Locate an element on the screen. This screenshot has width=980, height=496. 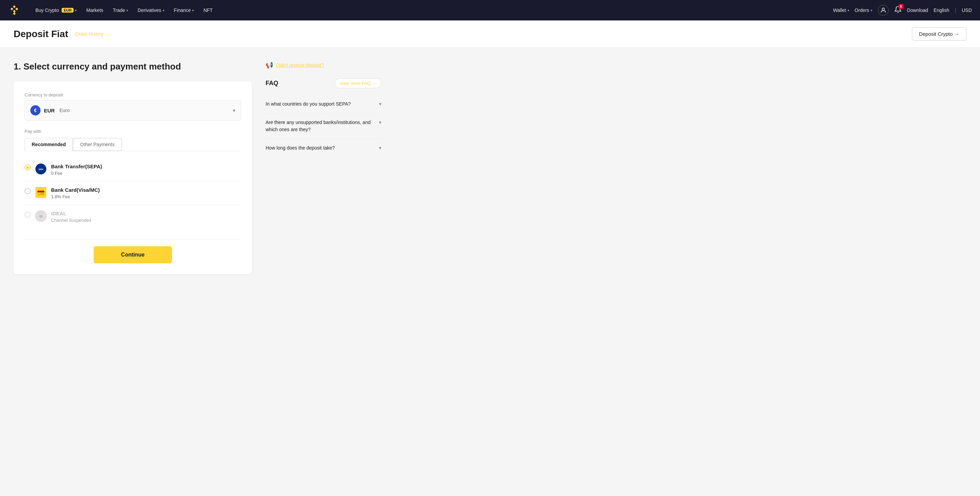
sepa-radio-inner is located at coordinates (27, 167).